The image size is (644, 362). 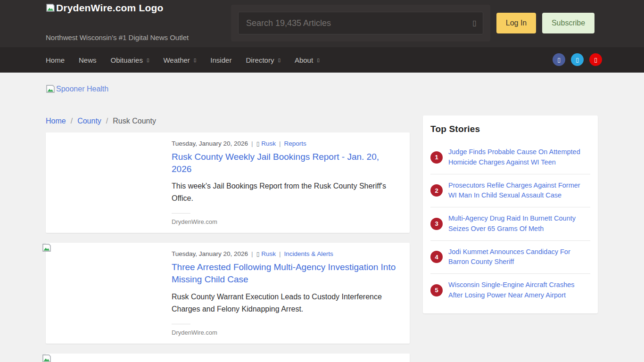 I want to click on story-rank-badge: 3, so click(x=437, y=224).